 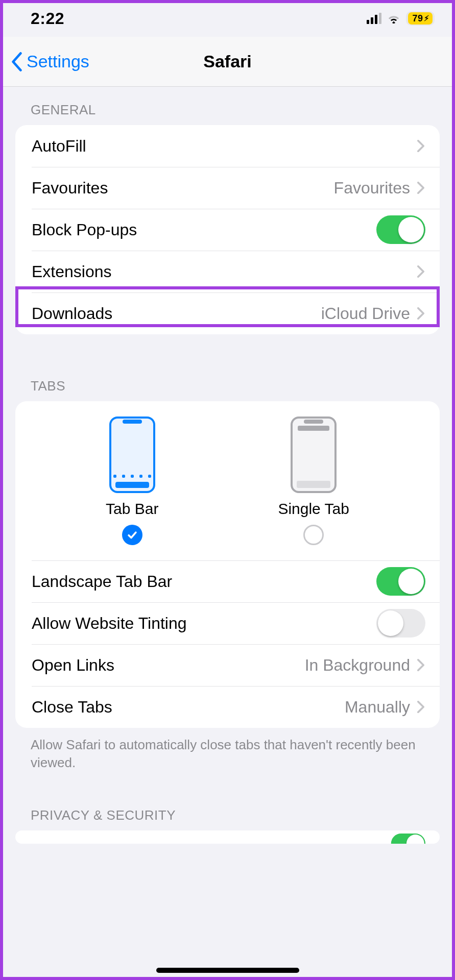 What do you see at coordinates (228, 707) in the screenshot?
I see `row-close-tabs: Close Tabs Manually` at bounding box center [228, 707].